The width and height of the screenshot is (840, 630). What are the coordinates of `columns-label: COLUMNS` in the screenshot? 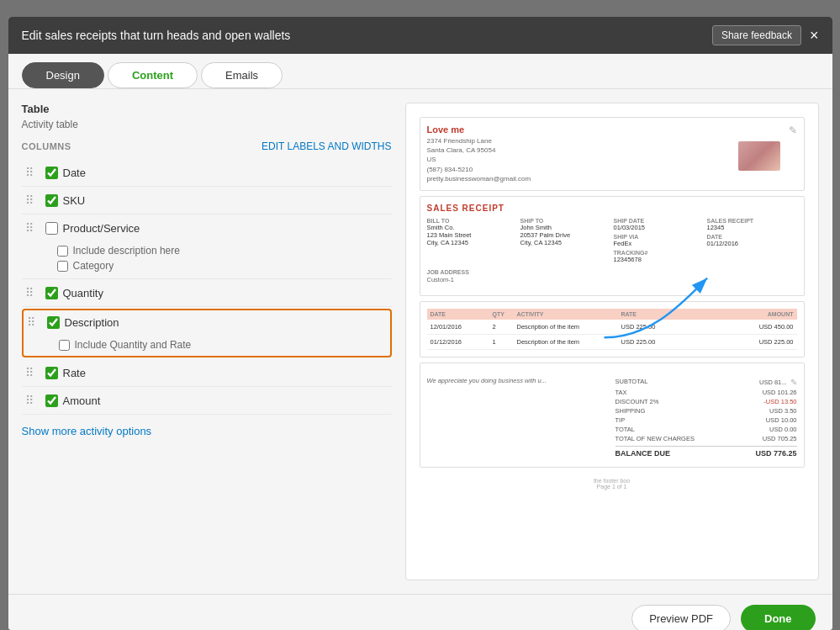 It's located at (47, 146).